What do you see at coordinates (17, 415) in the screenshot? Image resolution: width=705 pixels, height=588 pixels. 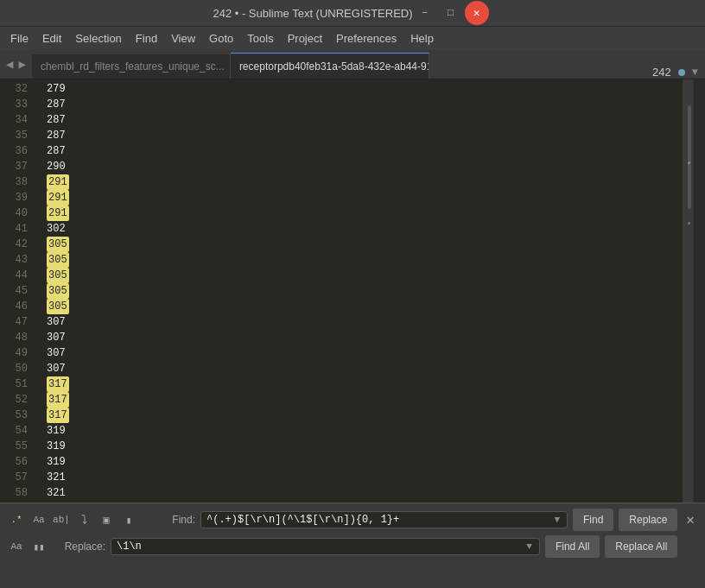 I see `line-number-53: 53` at bounding box center [17, 415].